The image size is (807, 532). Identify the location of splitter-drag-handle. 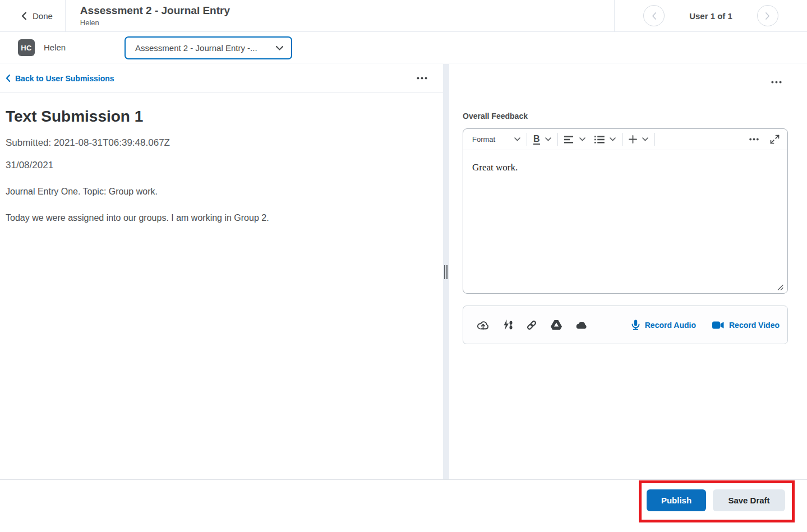
(446, 272).